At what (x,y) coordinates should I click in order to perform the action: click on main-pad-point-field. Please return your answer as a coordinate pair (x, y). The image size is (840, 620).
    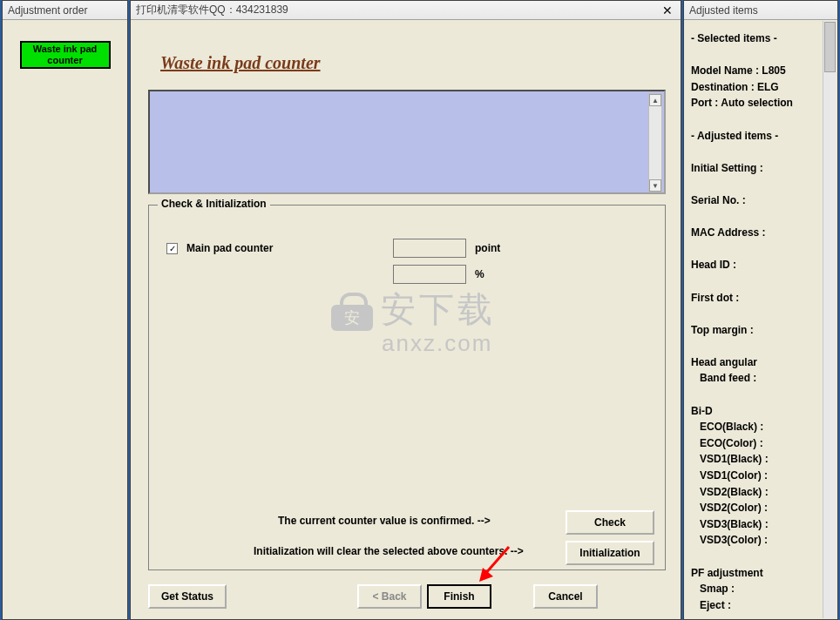
    Looking at the image, I should click on (430, 248).